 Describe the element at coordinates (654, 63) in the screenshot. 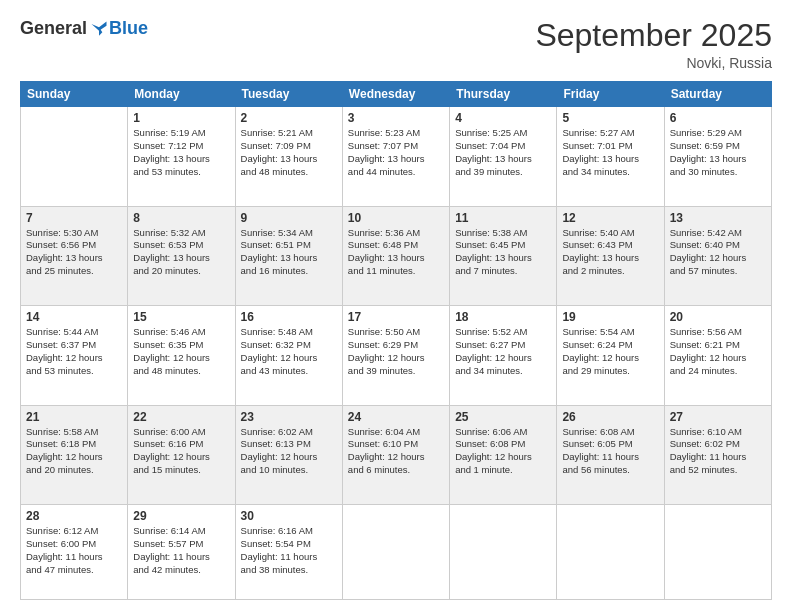

I see `location: Novki, Russia` at that location.